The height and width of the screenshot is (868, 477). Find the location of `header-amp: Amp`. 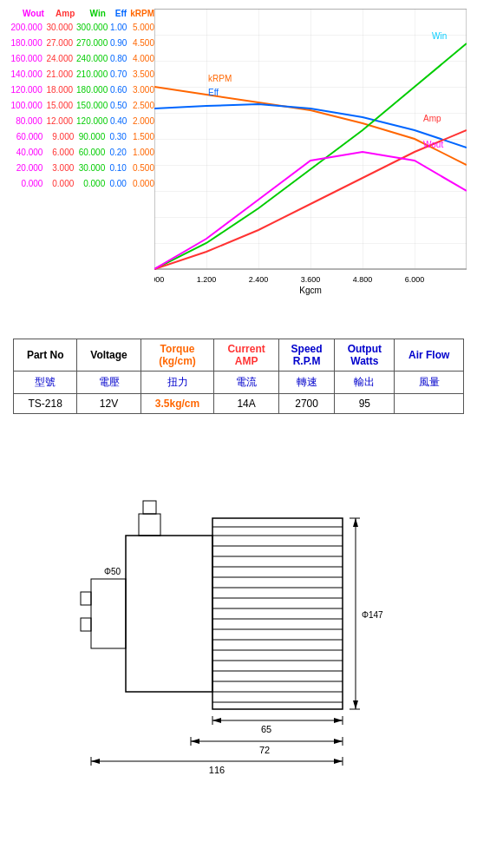

header-amp: Amp is located at coordinates (61, 14).